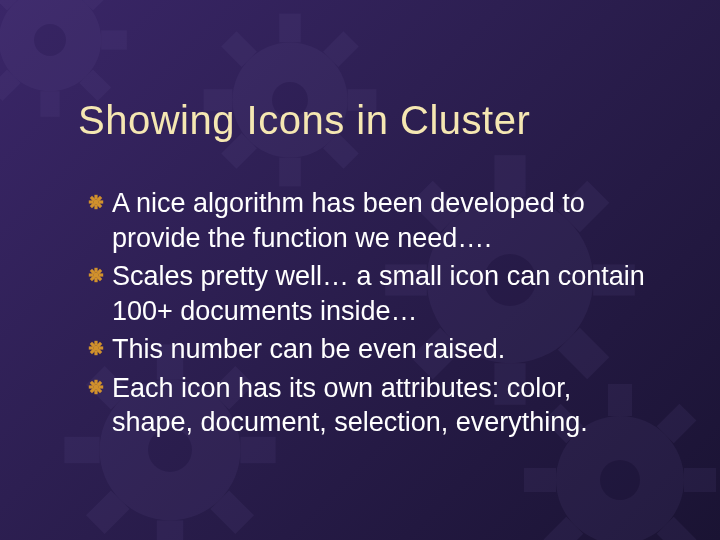 This screenshot has height=540, width=720. Describe the element at coordinates (369, 294) in the screenshot. I see `list-item: Scales pretty well… a small icon can con…` at that location.